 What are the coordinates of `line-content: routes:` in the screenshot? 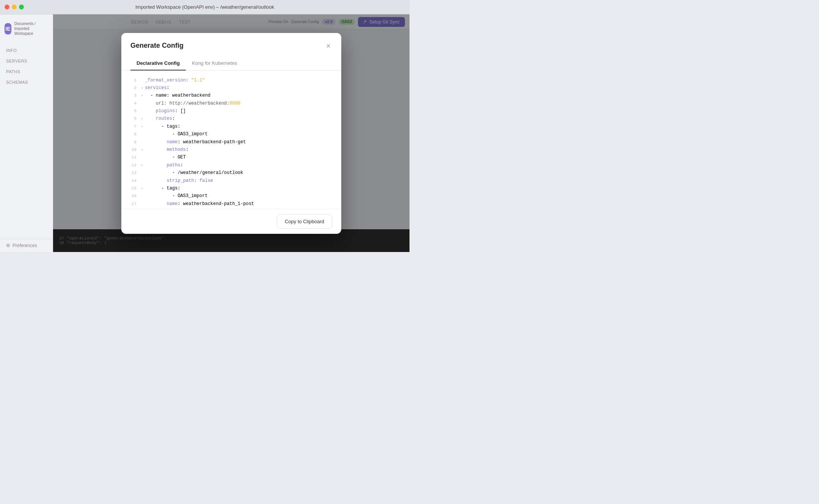 It's located at (238, 119).